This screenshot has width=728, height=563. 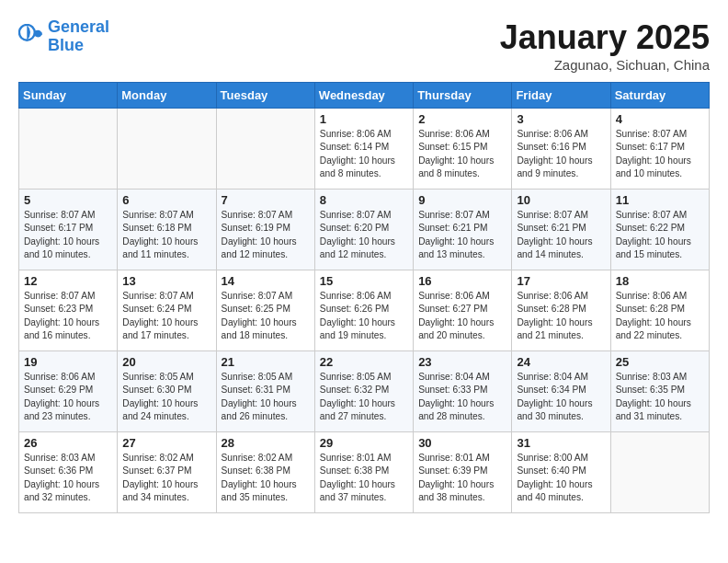 What do you see at coordinates (266, 397) in the screenshot?
I see `day-info: Sunrise: 8:05 AM Sunset: 6:31 PM Dayligh…` at bounding box center [266, 397].